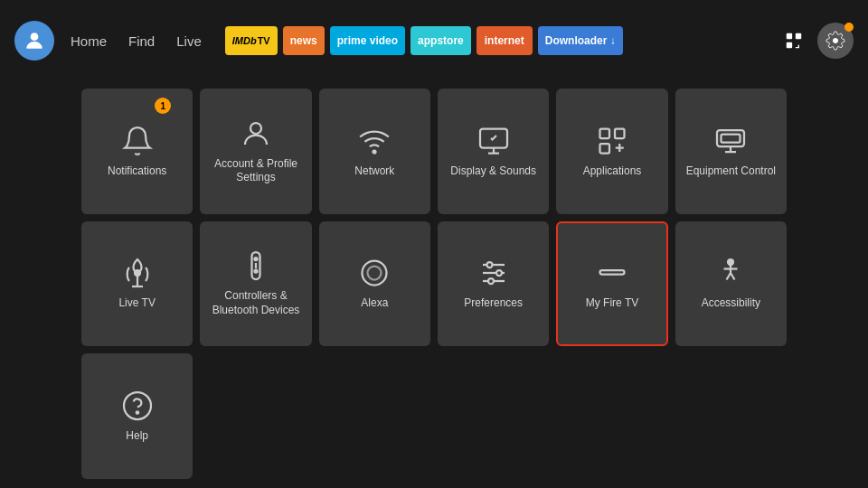  Describe the element at coordinates (374, 141) in the screenshot. I see `wifi-icon` at that location.